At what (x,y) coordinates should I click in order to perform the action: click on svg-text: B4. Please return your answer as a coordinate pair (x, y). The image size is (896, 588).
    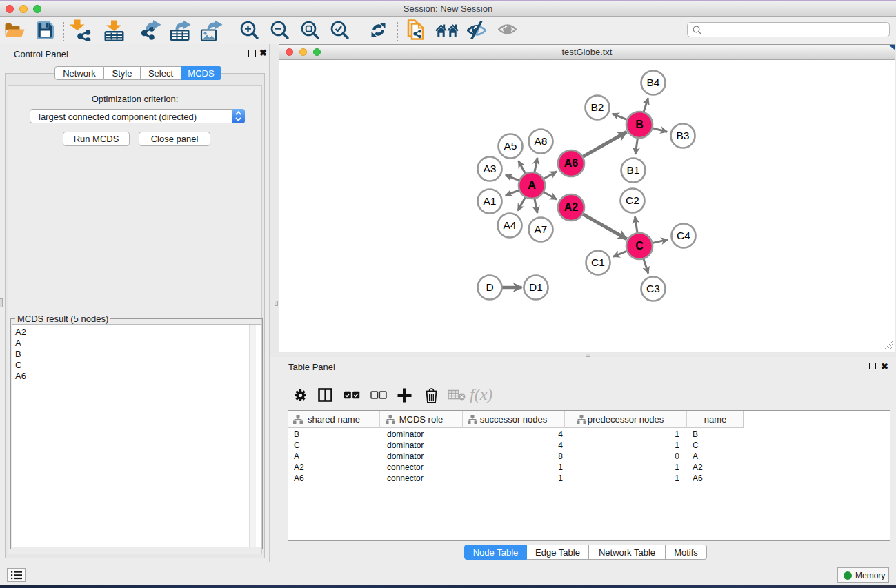
    Looking at the image, I should click on (654, 83).